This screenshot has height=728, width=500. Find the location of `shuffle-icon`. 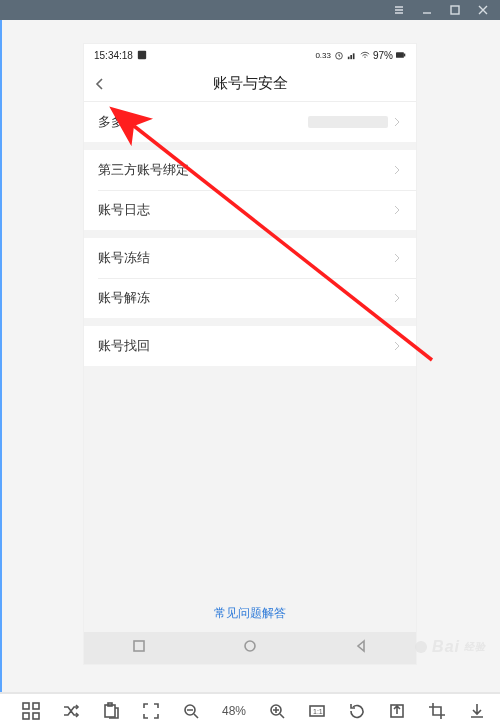

shuffle-icon is located at coordinates (71, 711).